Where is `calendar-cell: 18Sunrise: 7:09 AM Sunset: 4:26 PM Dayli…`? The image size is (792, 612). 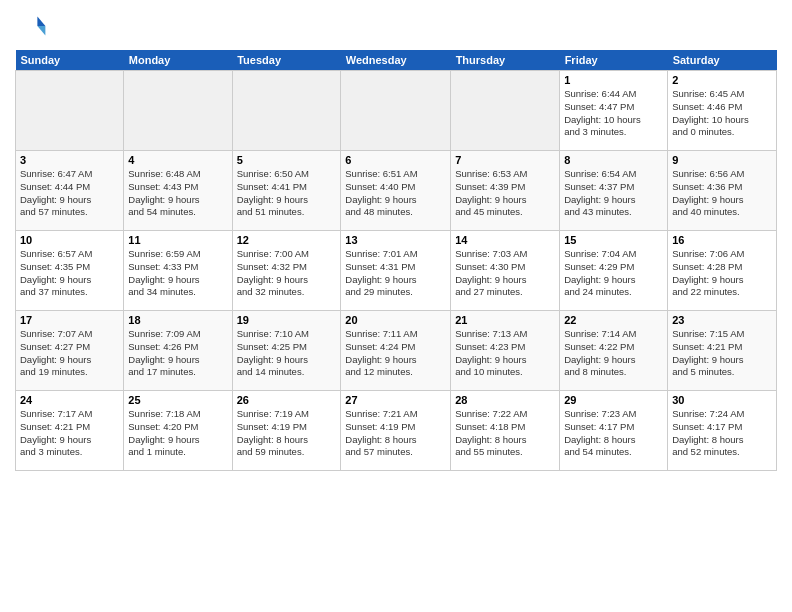 calendar-cell: 18Sunrise: 7:09 AM Sunset: 4:26 PM Dayli… is located at coordinates (178, 351).